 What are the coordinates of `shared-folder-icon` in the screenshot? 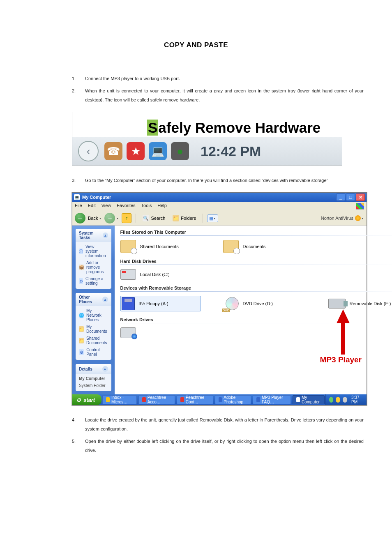 It's located at (128, 246).